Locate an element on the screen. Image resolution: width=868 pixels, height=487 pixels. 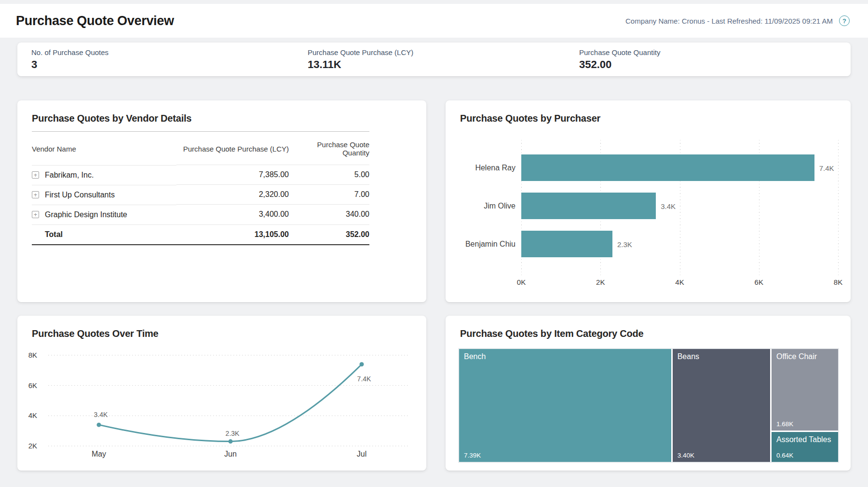
column-header-quantity: Purchase Quote Quantity is located at coordinates (329, 149).